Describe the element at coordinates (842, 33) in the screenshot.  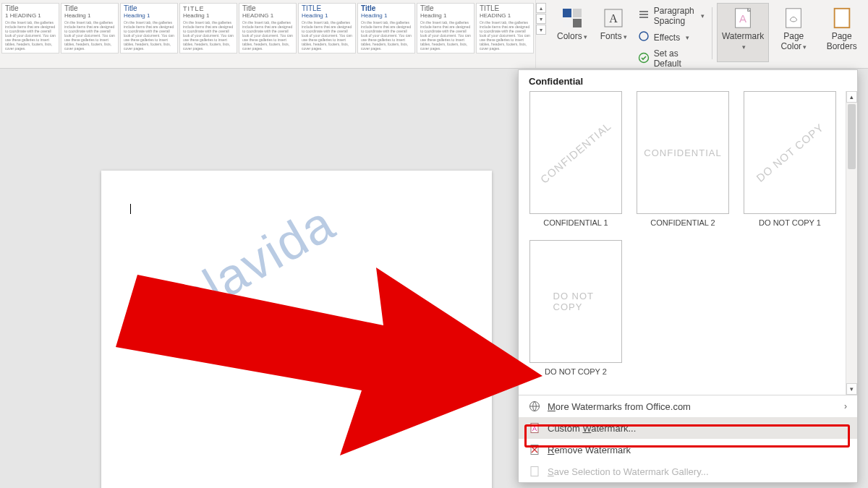
I see `page-borders-button: Page Borders` at that location.